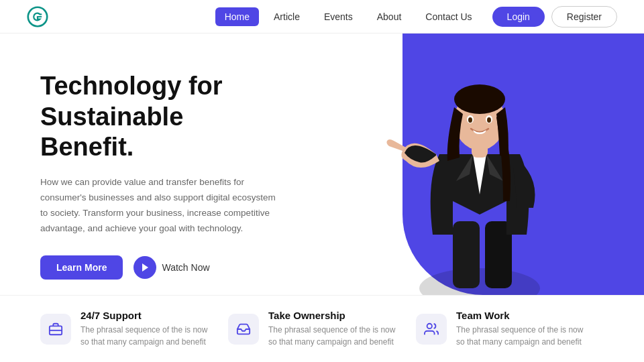 The image size is (644, 362). Describe the element at coordinates (431, 329) in the screenshot. I see `teamwork-icon-wrap` at that location.